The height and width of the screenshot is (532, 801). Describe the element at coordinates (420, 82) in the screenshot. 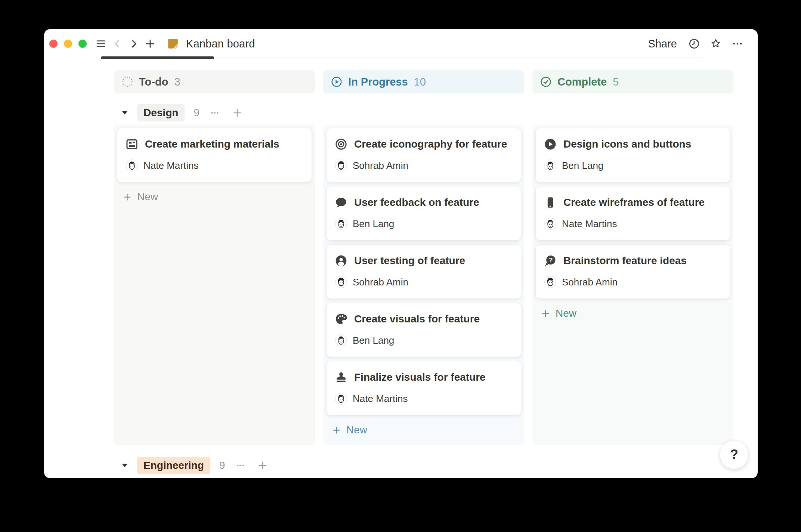

I see `column-count: 10` at that location.